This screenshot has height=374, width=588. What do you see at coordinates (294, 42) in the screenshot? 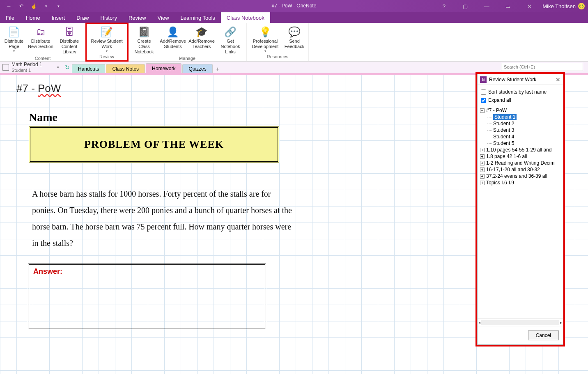
I see `ribbon: 📄 Distribute Page▾ 🗂 Distribute New Sect…` at bounding box center [294, 42].